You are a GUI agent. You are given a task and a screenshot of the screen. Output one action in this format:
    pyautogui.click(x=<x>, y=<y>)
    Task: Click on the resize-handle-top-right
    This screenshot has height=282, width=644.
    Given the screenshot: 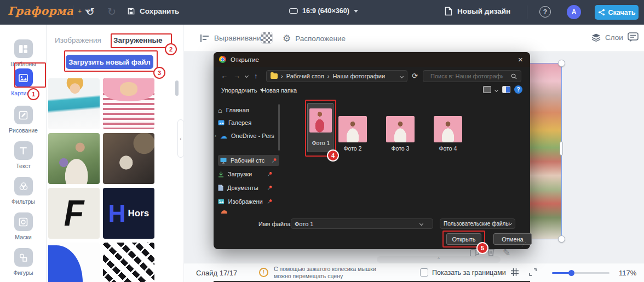 What is the action you would take?
    pyautogui.click(x=562, y=64)
    